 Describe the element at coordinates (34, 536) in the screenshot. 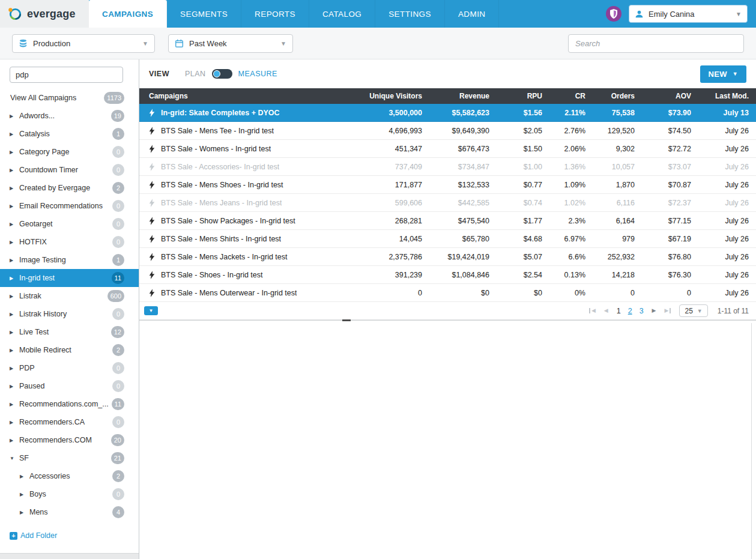

I see `add-folder-button: + Add Folder` at that location.